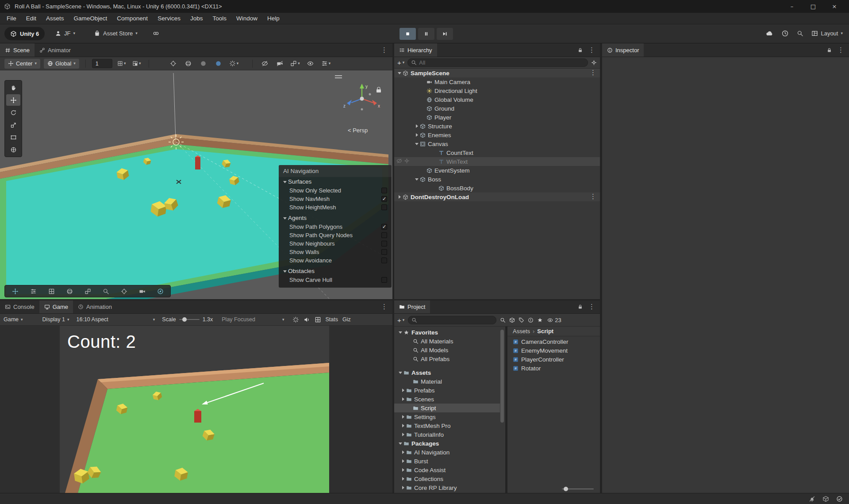 Image resolution: width=849 pixels, height=504 pixels. Describe the element at coordinates (335, 227) in the screenshot. I see `ai-navigation-overlay: AI Navigation Surfaces Show Only Selecte…` at that location.